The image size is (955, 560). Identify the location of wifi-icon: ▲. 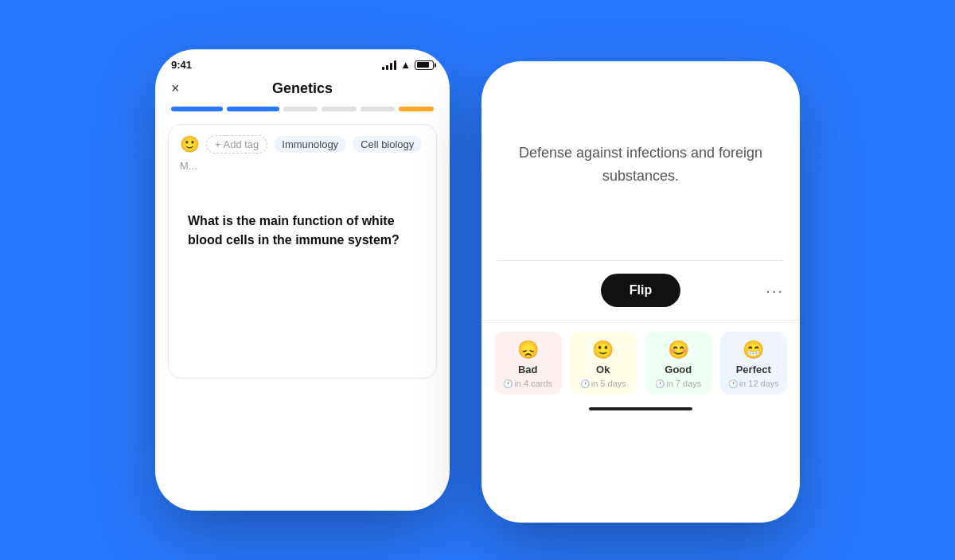
(406, 65).